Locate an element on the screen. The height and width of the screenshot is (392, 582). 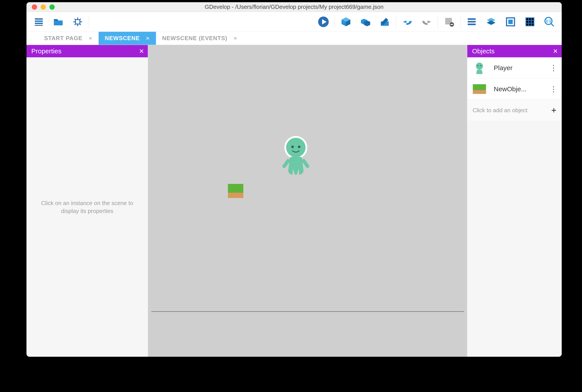
main-toolbar: 1:1 is located at coordinates (294, 22).